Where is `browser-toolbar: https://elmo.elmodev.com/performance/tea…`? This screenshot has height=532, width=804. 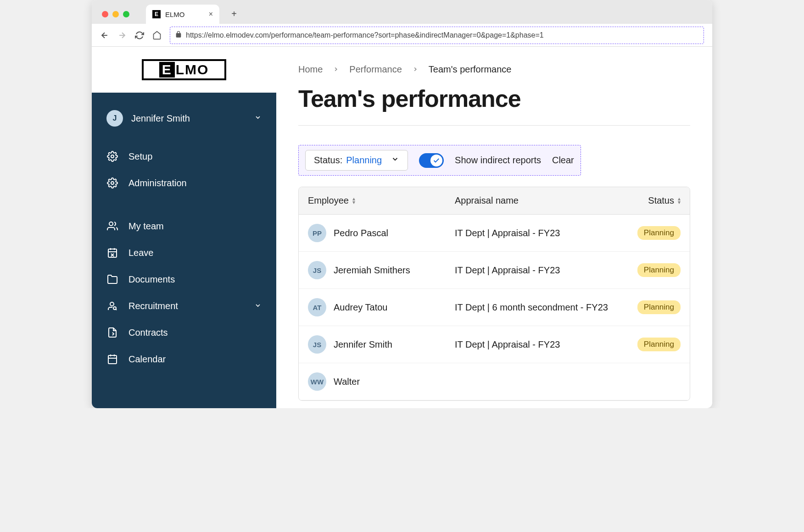
browser-toolbar: https://elmo.elmodev.com/performance/tea… is located at coordinates (402, 35).